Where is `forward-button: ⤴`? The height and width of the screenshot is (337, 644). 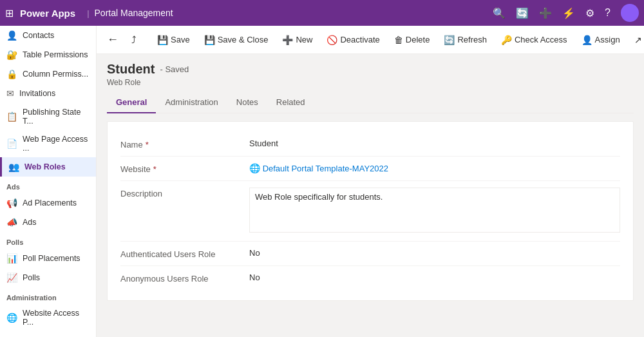
forward-button: ⤴ is located at coordinates (134, 40).